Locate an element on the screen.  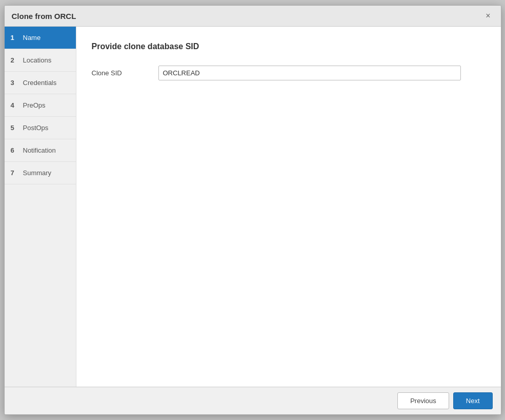
dialog-footer: Previous Next is located at coordinates (253, 401).